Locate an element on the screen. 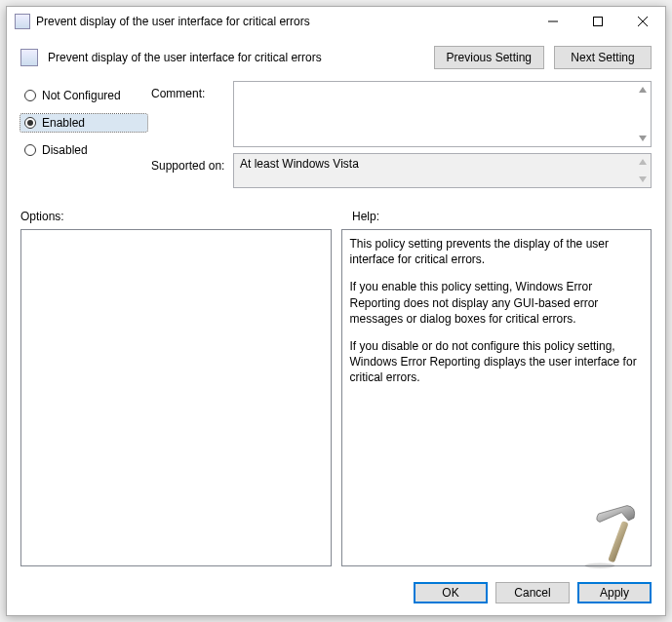 The width and height of the screenshot is (672, 622). comment-label: Comment: is located at coordinates (190, 91).